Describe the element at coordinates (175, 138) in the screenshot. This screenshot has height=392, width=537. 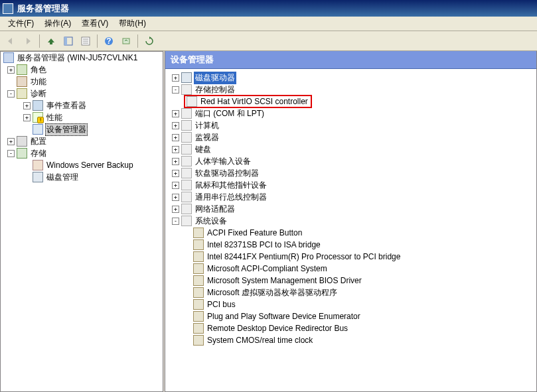
I see `expander-monitor: +` at that location.